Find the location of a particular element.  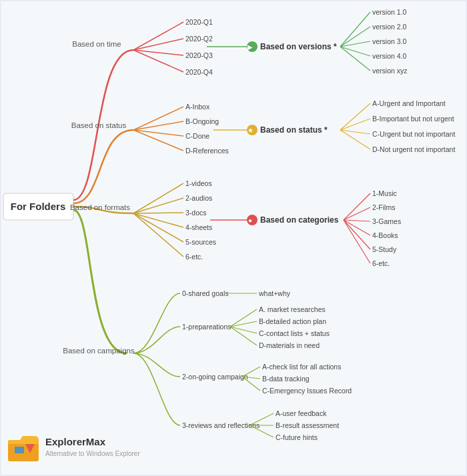

based-on-status-right-label: Based on status * is located at coordinates (294, 130).